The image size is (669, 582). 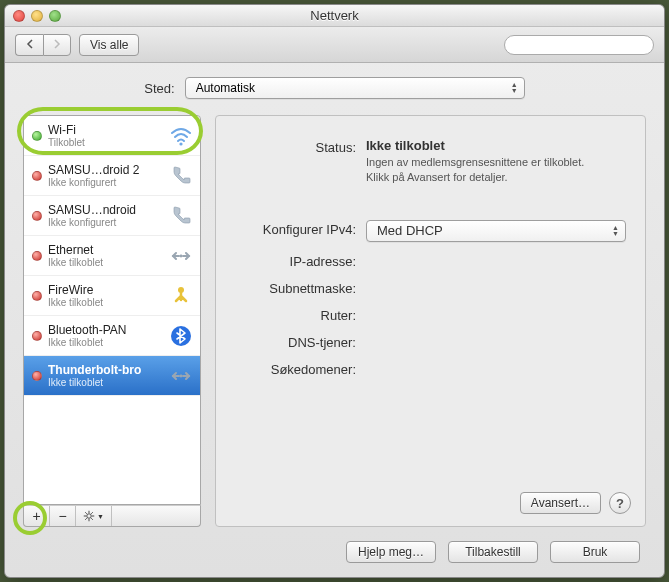 What do you see at coordinates (43, 45) in the screenshot?
I see `nav-segment` at bounding box center [43, 45].